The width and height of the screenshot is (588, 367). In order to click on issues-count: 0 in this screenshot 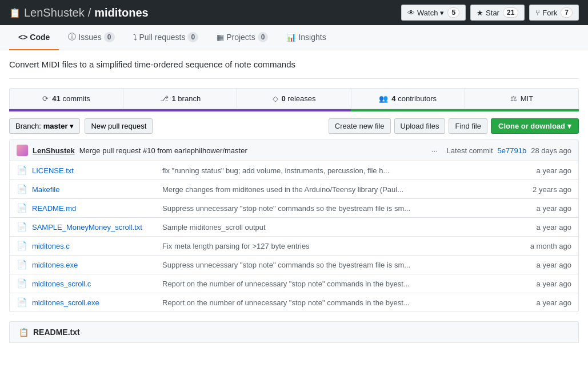, I will do `click(110, 37)`.